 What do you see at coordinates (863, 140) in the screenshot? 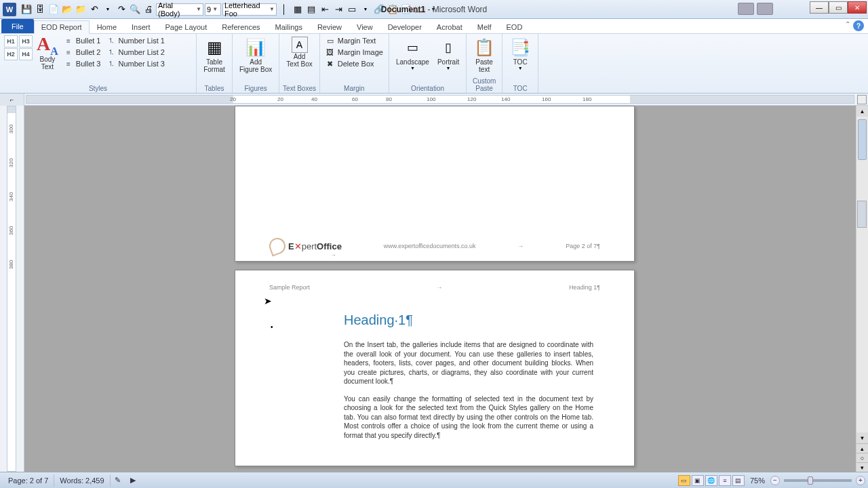
I see `scroll-thumb` at bounding box center [863, 140].